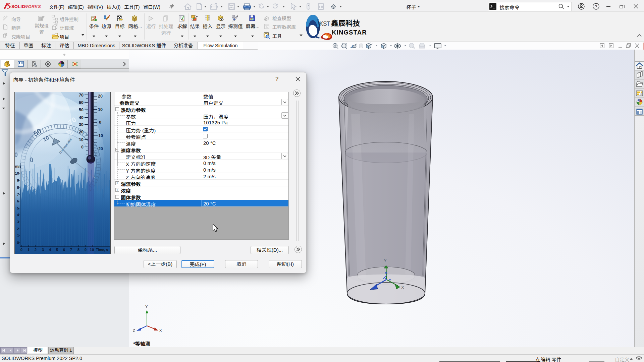  What do you see at coordinates (100, 96) in the screenshot?
I see `svg-text: 20` at bounding box center [100, 96].